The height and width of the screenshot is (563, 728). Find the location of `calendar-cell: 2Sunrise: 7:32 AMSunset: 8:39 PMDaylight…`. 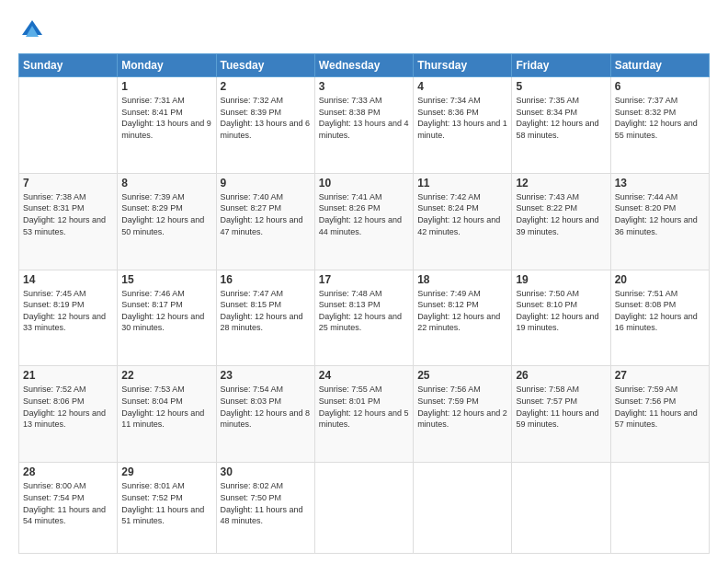

calendar-cell: 2Sunrise: 7:32 AMSunset: 8:39 PMDaylight… is located at coordinates (265, 125).